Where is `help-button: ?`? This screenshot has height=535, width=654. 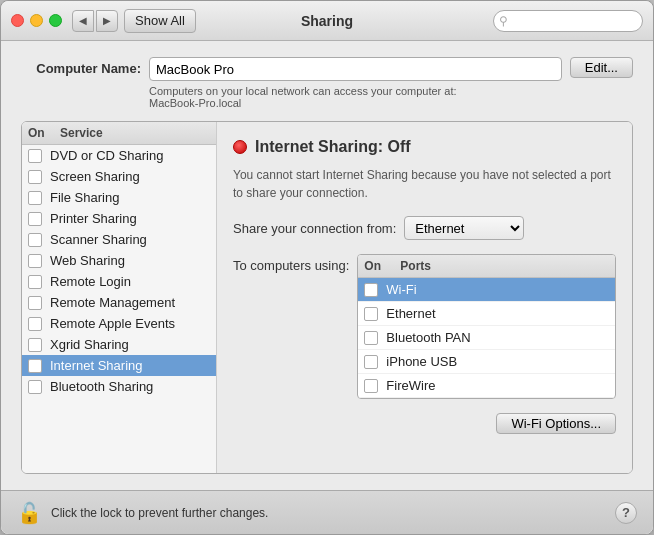 help-button: ? is located at coordinates (626, 513).